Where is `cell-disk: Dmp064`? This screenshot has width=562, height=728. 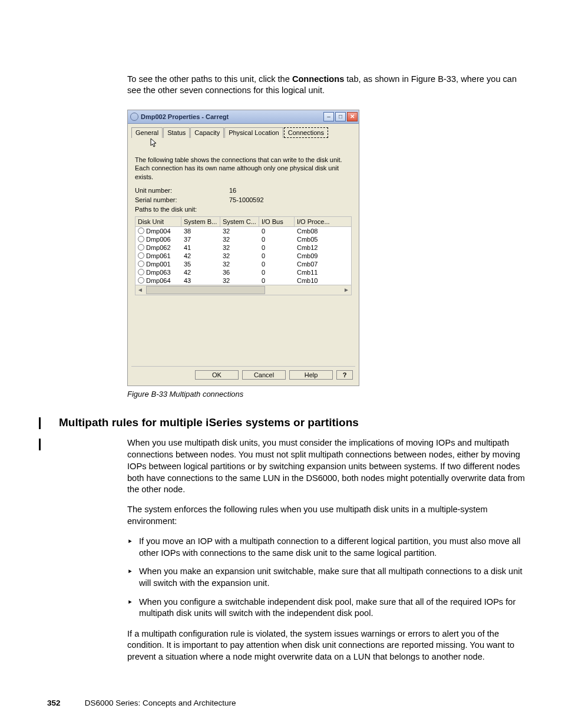
cell-disk: Dmp064 is located at coordinates (158, 281).